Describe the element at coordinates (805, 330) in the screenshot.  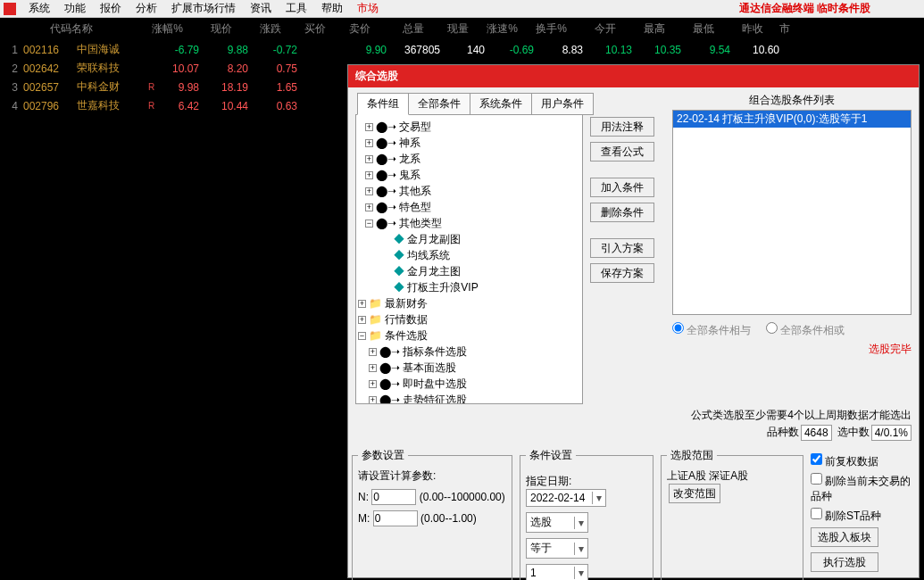
I see `radio-or: 全部条件相或` at that location.